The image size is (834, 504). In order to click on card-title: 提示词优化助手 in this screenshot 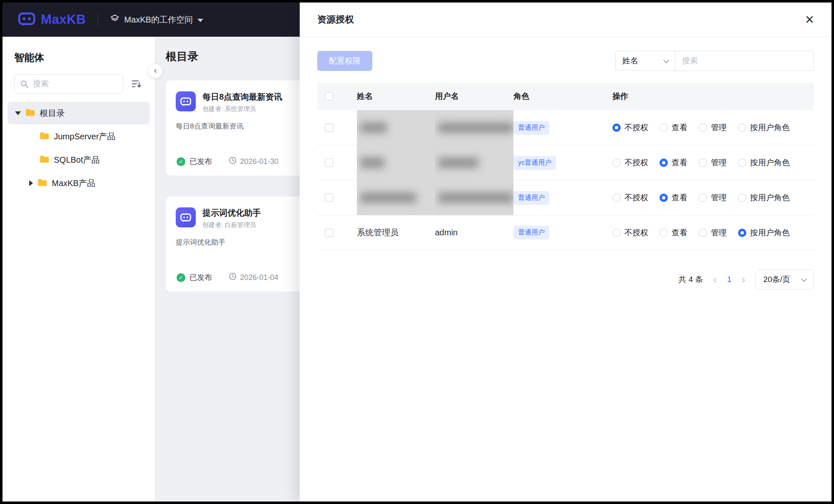, I will do `click(232, 213)`.